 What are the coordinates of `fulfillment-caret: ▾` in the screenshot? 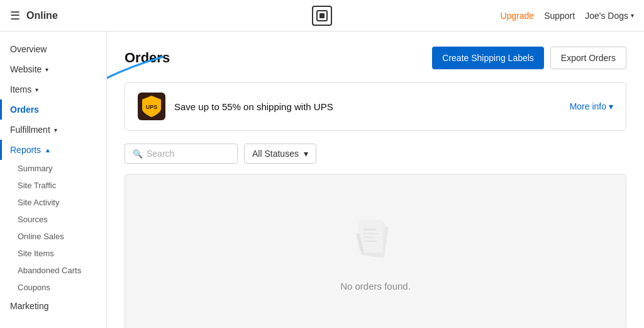 It's located at (55, 130).